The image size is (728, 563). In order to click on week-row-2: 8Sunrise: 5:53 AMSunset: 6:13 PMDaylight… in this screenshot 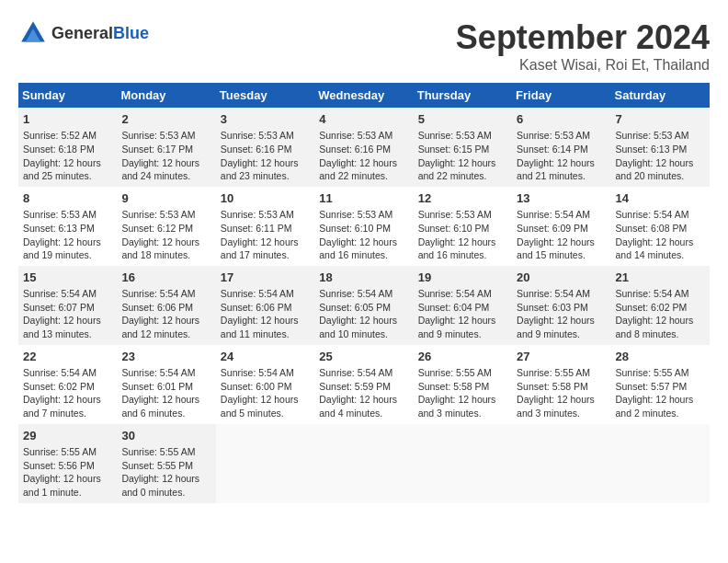, I will do `click(364, 226)`.